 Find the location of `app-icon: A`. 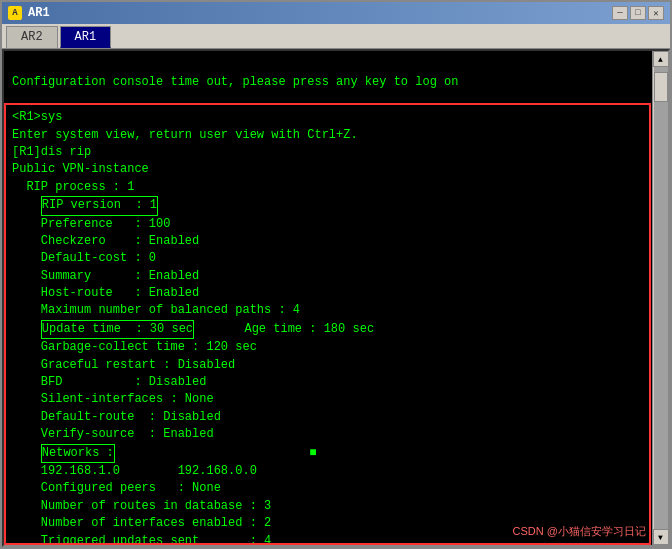

app-icon: A is located at coordinates (15, 13).